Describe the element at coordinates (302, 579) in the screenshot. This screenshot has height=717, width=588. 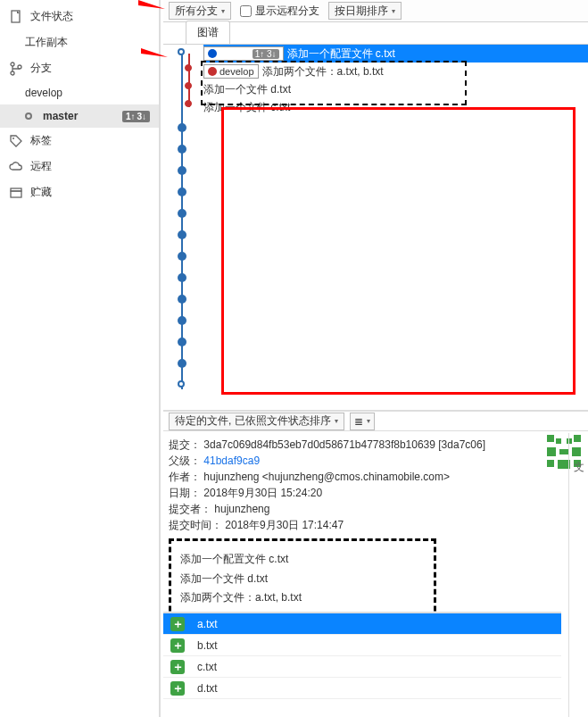
I see `commit-message-box: 添加一个配置文件 c.txt 添加一个文件 d.txt 添加两个文件：a.txt…` at that location.